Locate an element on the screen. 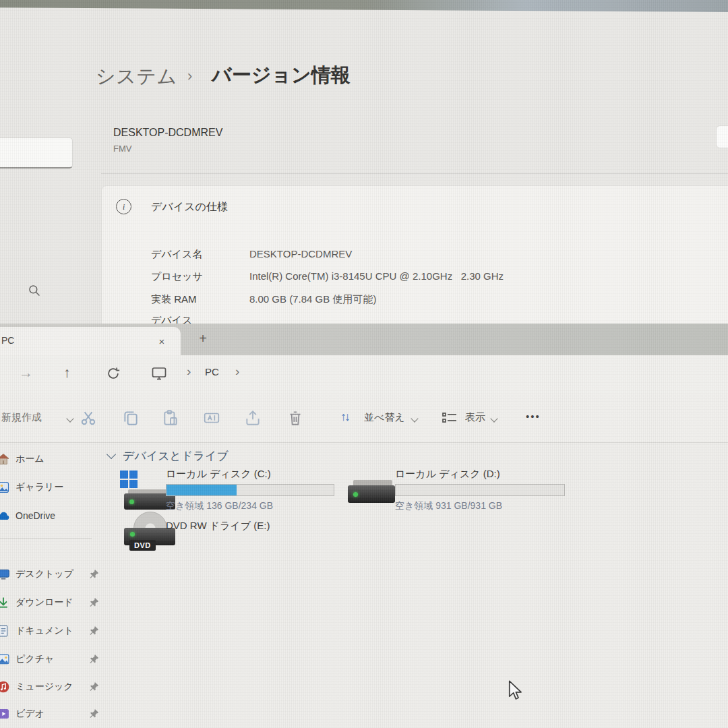  page-title-about: バージョン情報 is located at coordinates (281, 75).